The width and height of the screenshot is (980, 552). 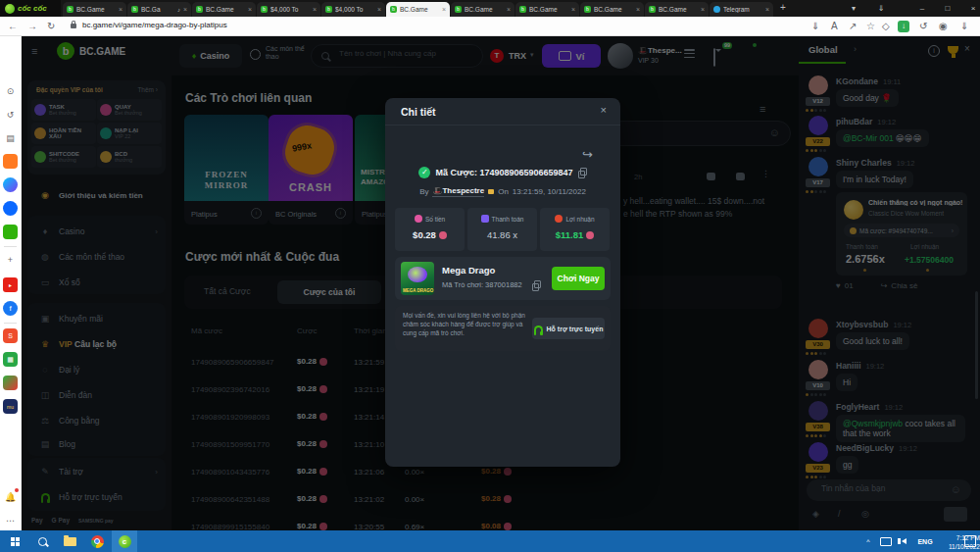 I want to click on bet-author-row: By 🎩Thespectre On 13:21:59, 10/11/2022, so click(x=503, y=192).